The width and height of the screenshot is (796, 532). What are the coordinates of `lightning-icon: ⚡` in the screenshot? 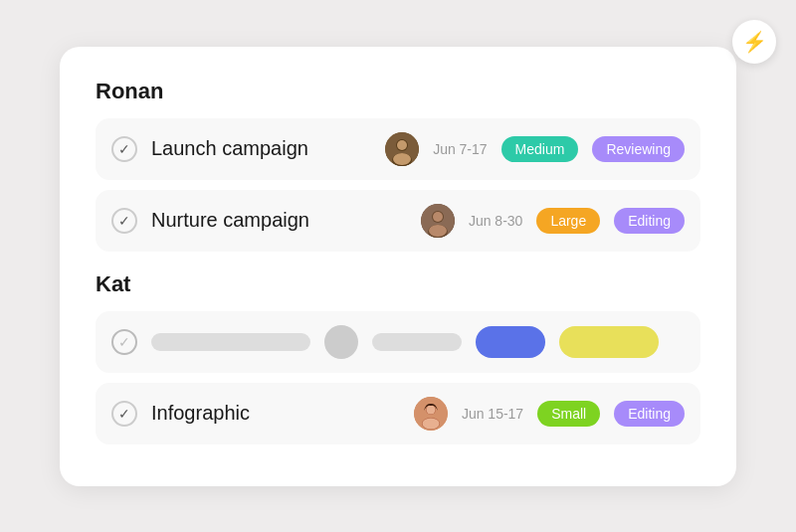 It's located at (754, 42).